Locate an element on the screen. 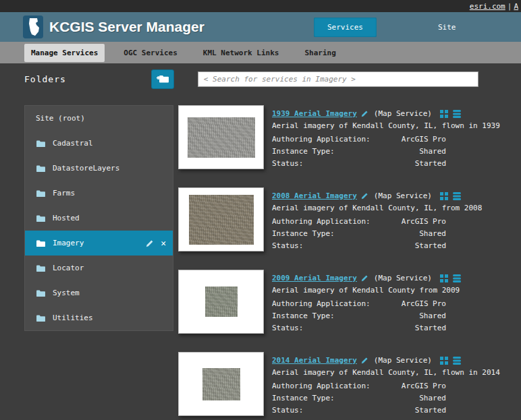 The image size is (521, 420). sidebar-item-label: Hosted is located at coordinates (66, 218).